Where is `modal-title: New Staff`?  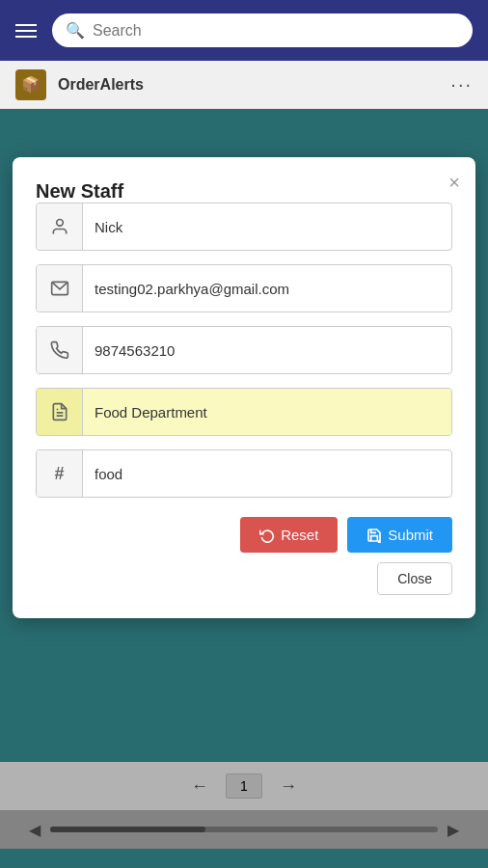
modal-title: New Staff is located at coordinates (79, 191).